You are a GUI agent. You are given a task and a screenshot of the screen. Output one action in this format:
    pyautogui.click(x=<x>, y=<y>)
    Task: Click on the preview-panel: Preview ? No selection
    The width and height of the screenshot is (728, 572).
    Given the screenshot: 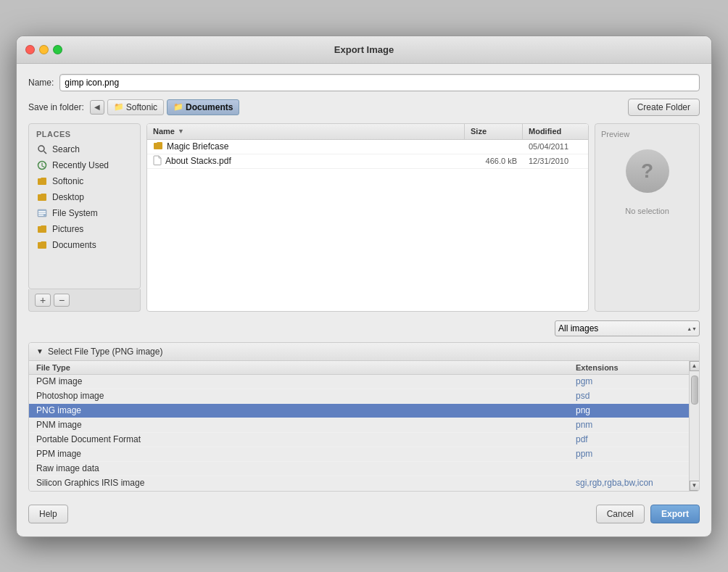 What is the action you would take?
    pyautogui.click(x=647, y=217)
    